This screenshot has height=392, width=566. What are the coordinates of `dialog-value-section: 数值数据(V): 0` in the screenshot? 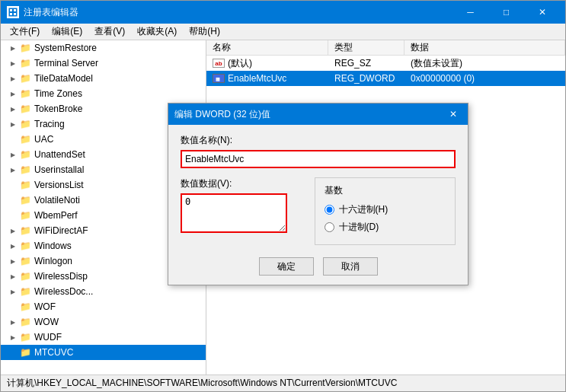 It's located at (241, 206).